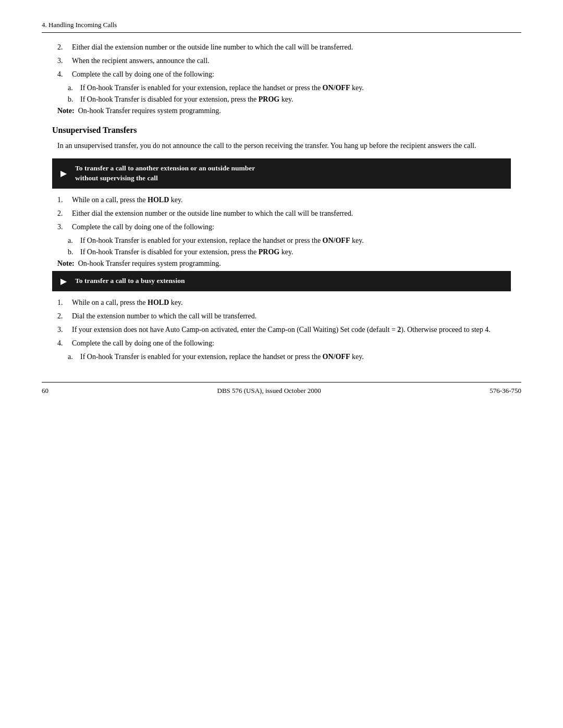 This screenshot has width=563, height=728. I want to click on page-footer: 60 DBS 576 (USA), issued October 2000 57…, so click(282, 389).